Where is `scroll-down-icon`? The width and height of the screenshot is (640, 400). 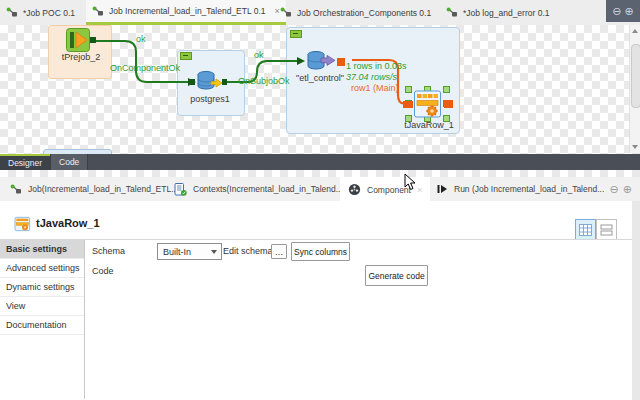 scroll-down-icon is located at coordinates (635, 147).